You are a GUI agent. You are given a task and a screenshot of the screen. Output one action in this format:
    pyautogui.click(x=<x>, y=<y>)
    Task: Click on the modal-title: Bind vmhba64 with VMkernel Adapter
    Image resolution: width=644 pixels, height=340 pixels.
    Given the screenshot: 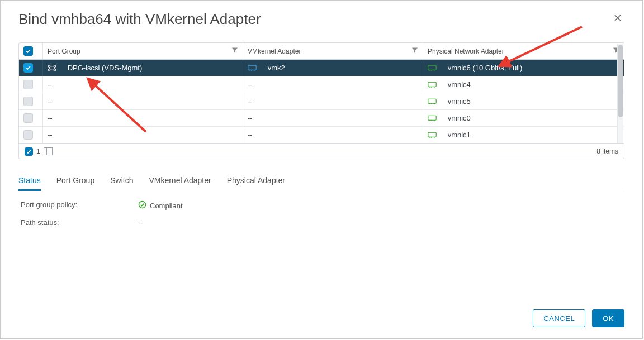 What is the action you would take?
    pyautogui.click(x=140, y=19)
    